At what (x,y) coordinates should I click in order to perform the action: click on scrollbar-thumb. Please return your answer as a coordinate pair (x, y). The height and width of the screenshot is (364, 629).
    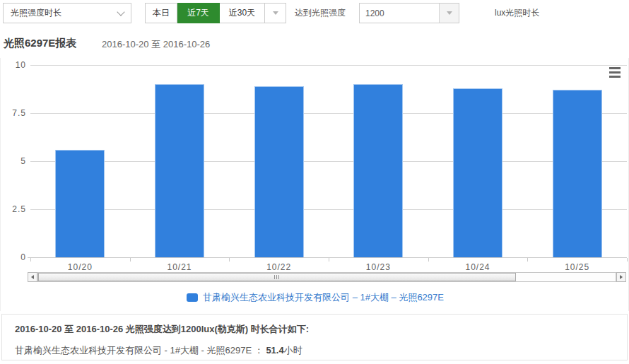
    Looking at the image, I should click on (277, 277).